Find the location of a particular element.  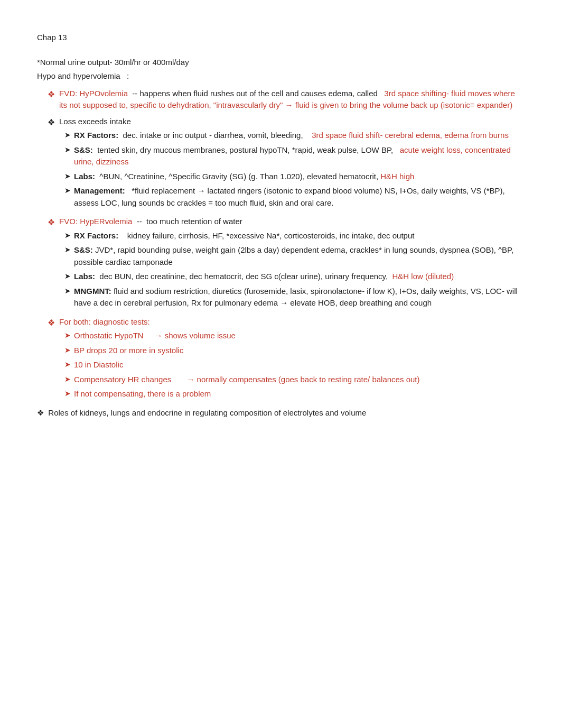

fvo-labs-content: Labs: dec BUN, dec creatinine, dec hemat… is located at coordinates (299, 277).